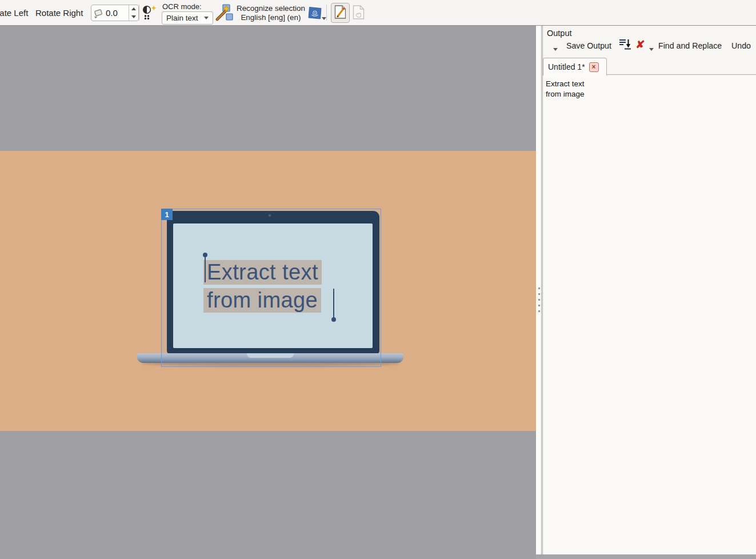 The image size is (756, 559). I want to click on brightness-contrast-icon, so click(150, 14).